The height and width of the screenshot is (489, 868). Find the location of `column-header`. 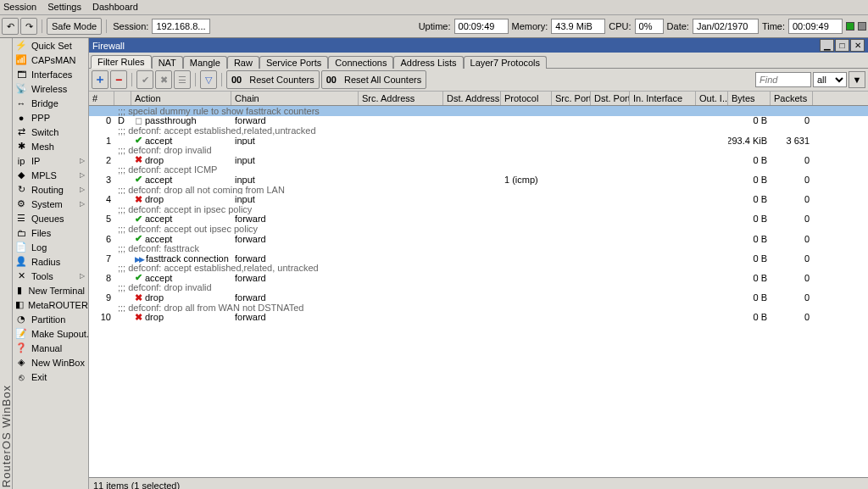

column-header is located at coordinates (123, 98).